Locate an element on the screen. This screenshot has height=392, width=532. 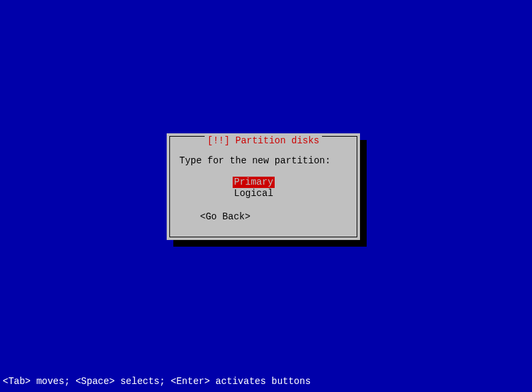
dialog-title: [!!] Partition disks is located at coordinates (263, 141).